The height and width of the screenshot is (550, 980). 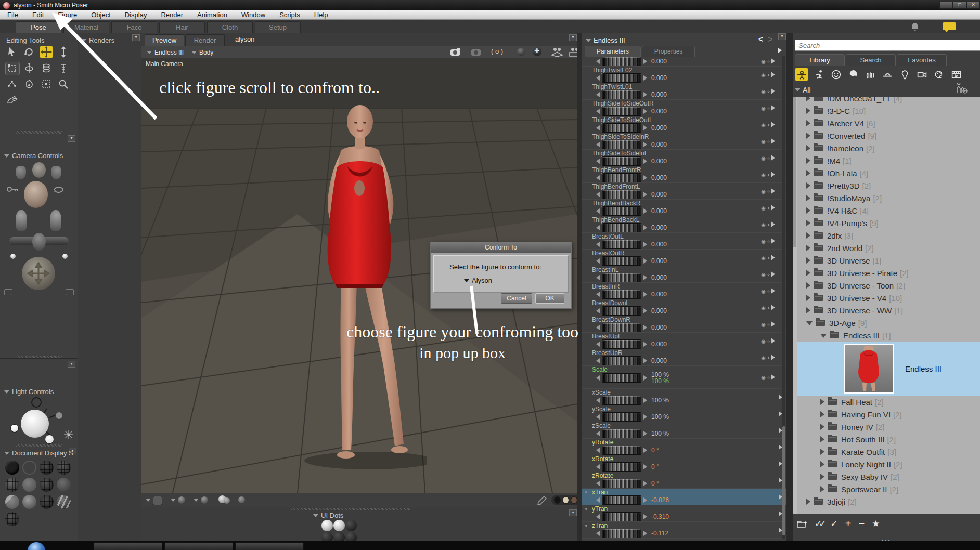 What do you see at coordinates (823, 336) in the screenshot?
I see `caret-down-icon` at bounding box center [823, 336].